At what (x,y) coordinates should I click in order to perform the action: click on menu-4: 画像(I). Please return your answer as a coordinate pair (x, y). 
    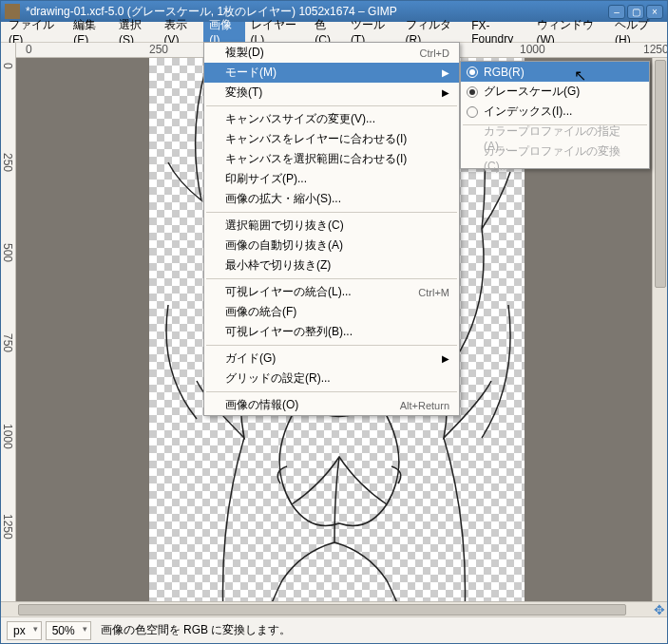
    Looking at the image, I should click on (224, 32).